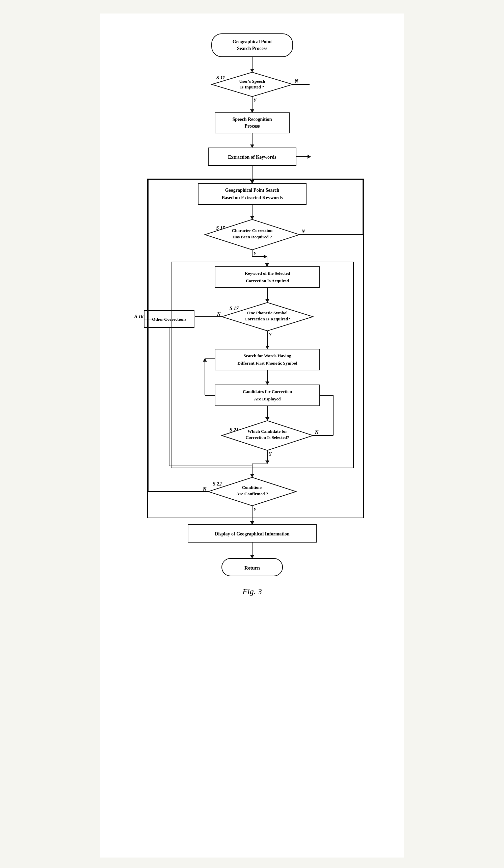 The height and width of the screenshot is (868, 504). Describe the element at coordinates (267, 437) in the screenshot. I see `svg-text: Correction Is Selected?` at that location.